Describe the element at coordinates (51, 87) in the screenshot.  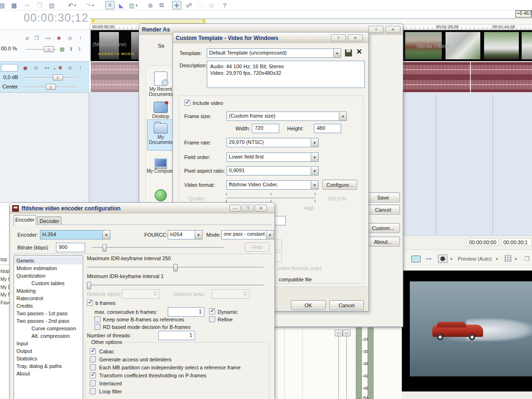
I see `pan-slider-thumb: |||` at that location.